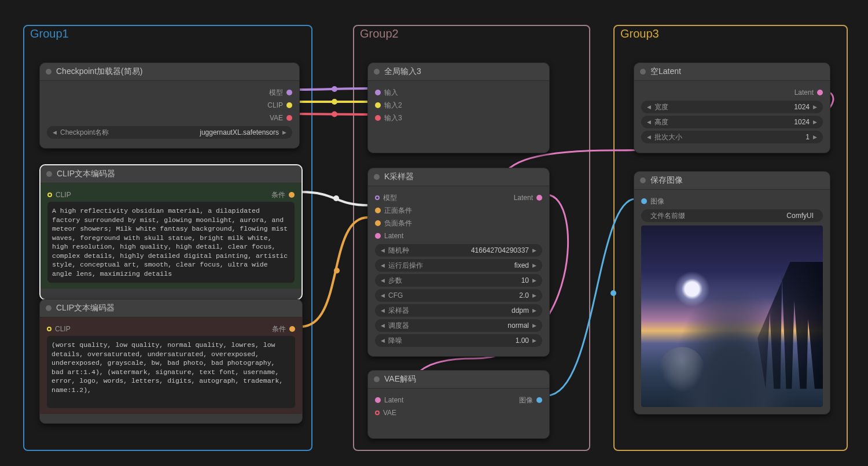 This screenshot has height=466, width=868. What do you see at coordinates (458, 379) in the screenshot?
I see `node-header: VAE解码` at bounding box center [458, 379].